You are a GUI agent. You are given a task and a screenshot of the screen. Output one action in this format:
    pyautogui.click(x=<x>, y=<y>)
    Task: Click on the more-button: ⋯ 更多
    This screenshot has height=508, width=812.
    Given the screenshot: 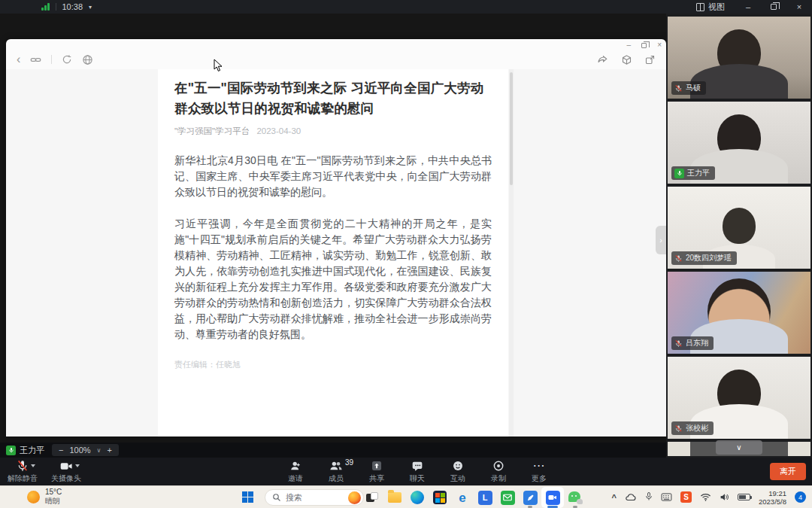 What is the action you would take?
    pyautogui.click(x=539, y=471)
    